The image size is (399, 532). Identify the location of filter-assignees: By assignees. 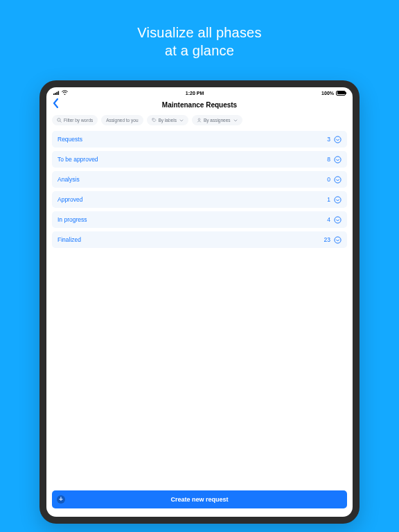
(218, 121).